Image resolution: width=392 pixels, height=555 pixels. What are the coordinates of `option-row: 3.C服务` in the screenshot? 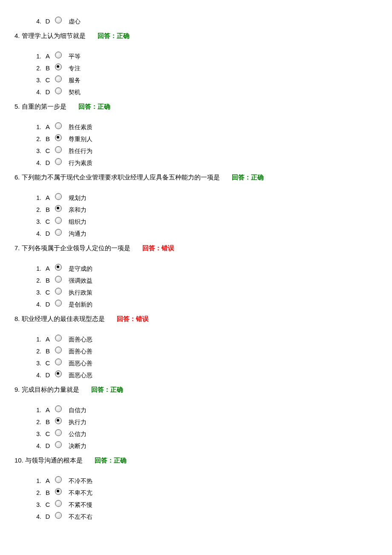 It's located at (211, 80).